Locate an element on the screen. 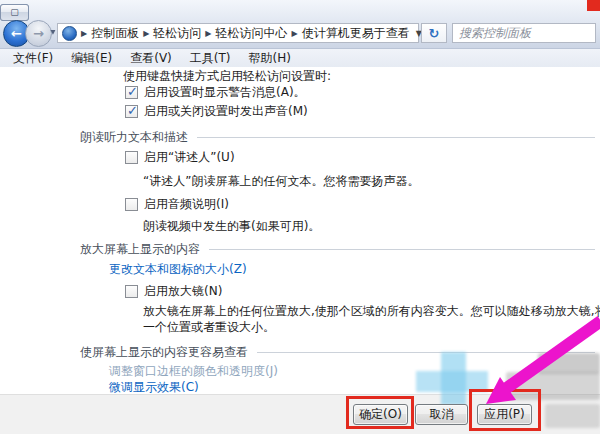 Image resolution: width=600 pixels, height=434 pixels. section-hear-title: 朗读听力文本和描述 is located at coordinates (134, 138).